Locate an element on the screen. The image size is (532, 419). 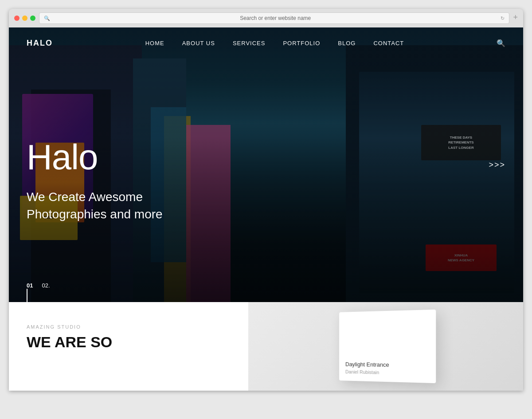
hero-subtitle: We Create Awesome Photographies and more is located at coordinates (95, 206).